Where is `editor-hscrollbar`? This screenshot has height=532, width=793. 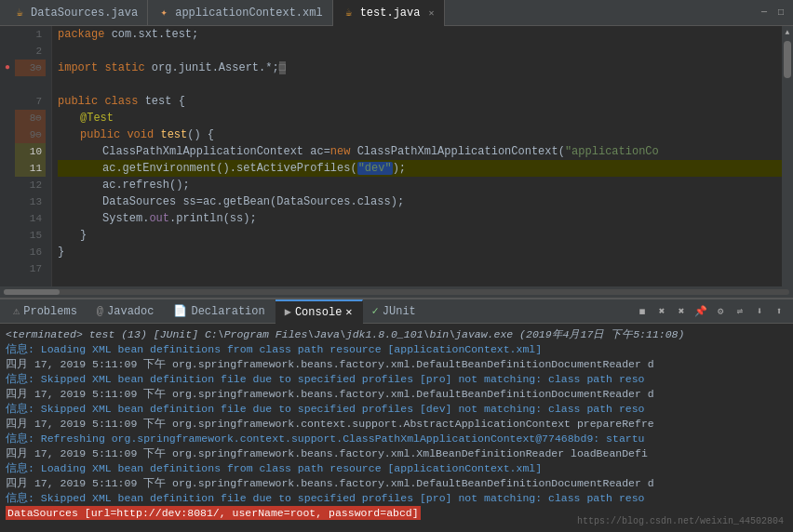
editor-hscrollbar is located at coordinates (396, 292).